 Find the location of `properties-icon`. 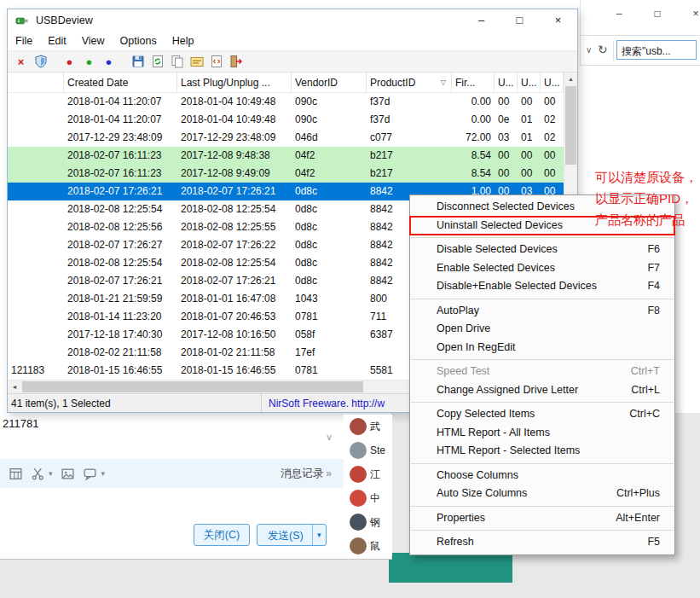

properties-icon is located at coordinates (196, 61).